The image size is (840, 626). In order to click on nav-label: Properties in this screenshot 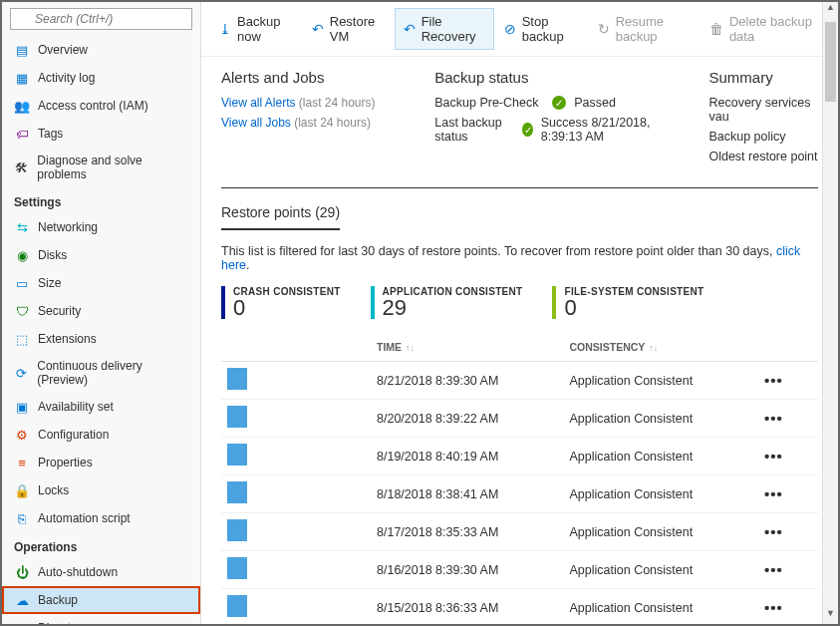, I will do `click(66, 463)`.